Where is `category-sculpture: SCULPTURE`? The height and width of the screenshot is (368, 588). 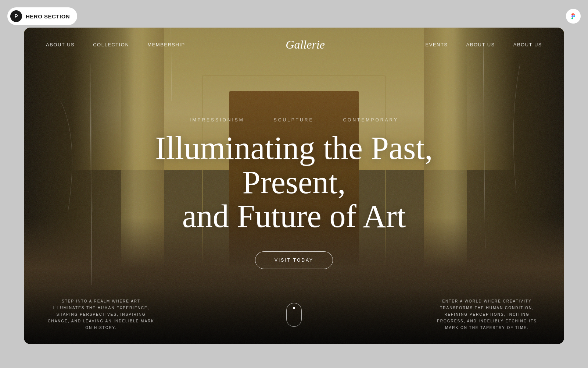
category-sculpture: SCULPTURE is located at coordinates (294, 120).